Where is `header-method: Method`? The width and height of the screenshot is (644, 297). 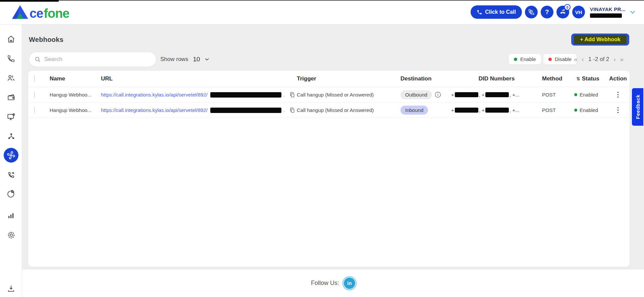 header-method: Method is located at coordinates (558, 79).